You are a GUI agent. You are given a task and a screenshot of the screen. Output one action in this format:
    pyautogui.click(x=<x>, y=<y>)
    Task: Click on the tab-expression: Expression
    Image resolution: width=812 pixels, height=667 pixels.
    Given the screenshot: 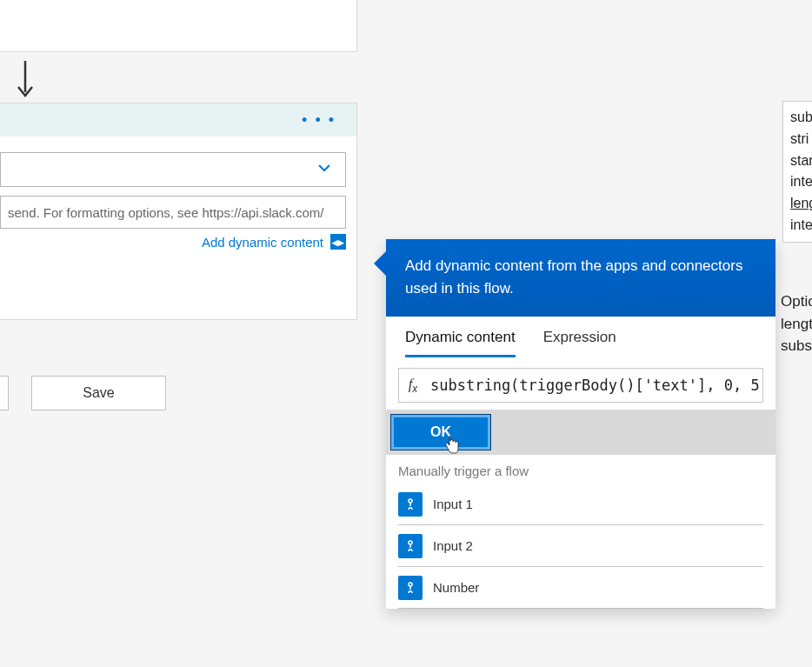 What is the action you would take?
    pyautogui.click(x=580, y=343)
    